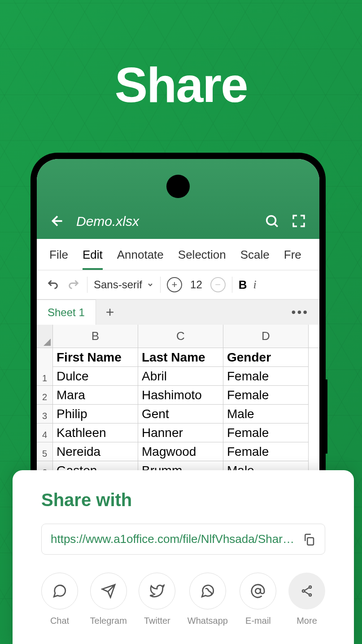 Image resolution: width=362 pixels, height=644 pixels. What do you see at coordinates (266, 414) in the screenshot?
I see `cell: Male` at bounding box center [266, 414].